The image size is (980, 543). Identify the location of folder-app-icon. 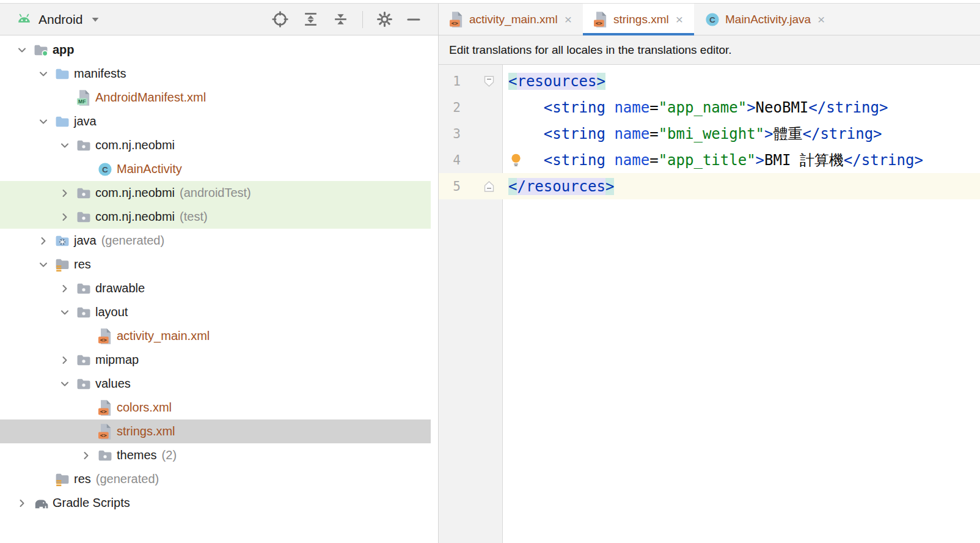
(41, 50).